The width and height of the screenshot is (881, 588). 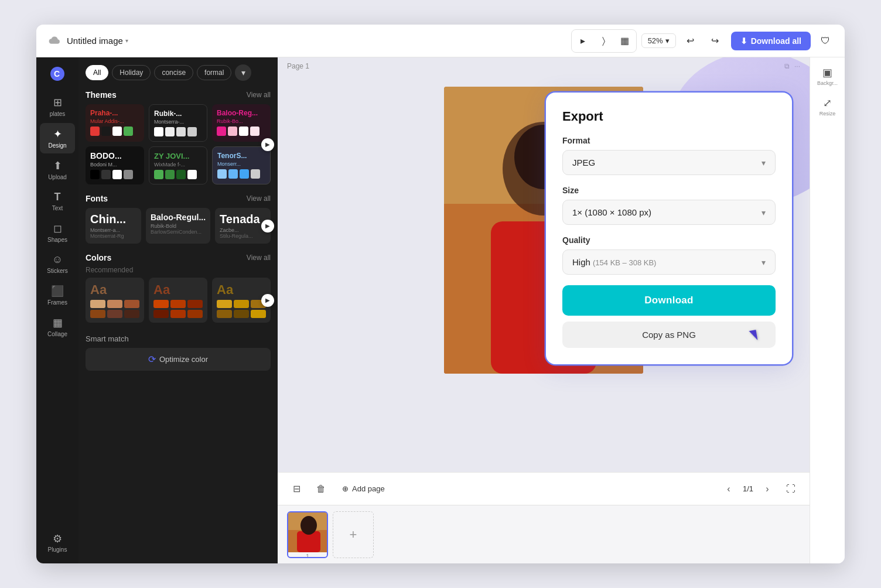 What do you see at coordinates (321, 489) in the screenshot?
I see `delete-page-btn: 🗑` at bounding box center [321, 489].